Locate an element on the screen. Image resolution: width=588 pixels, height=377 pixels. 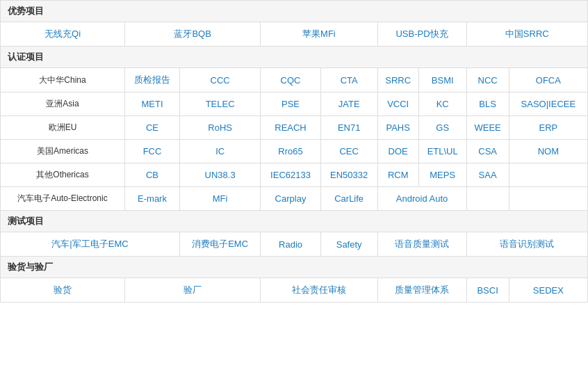
inspection-section-title: 验货与验厂 is located at coordinates (295, 267).